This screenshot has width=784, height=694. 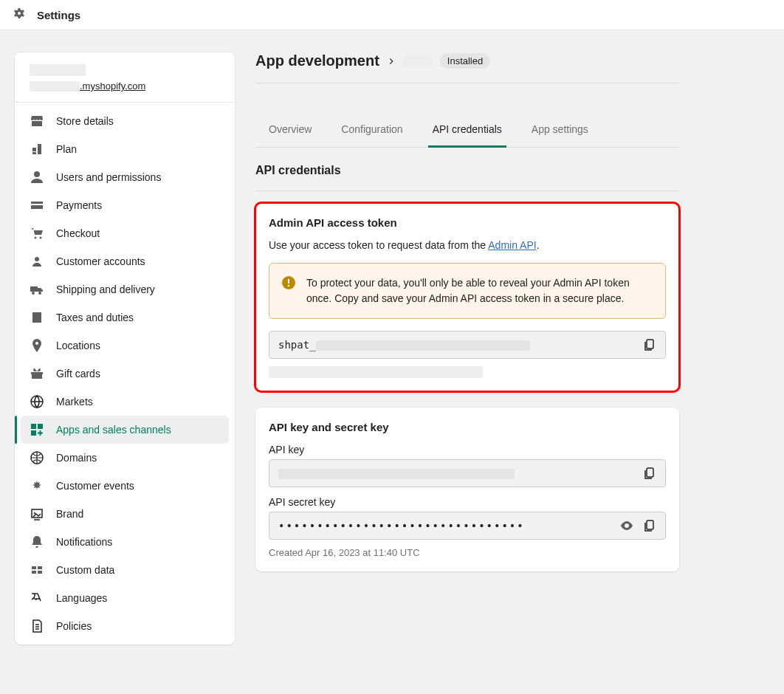 I want to click on api-keys-card: API key and secret key API key API secre…, so click(x=467, y=489).